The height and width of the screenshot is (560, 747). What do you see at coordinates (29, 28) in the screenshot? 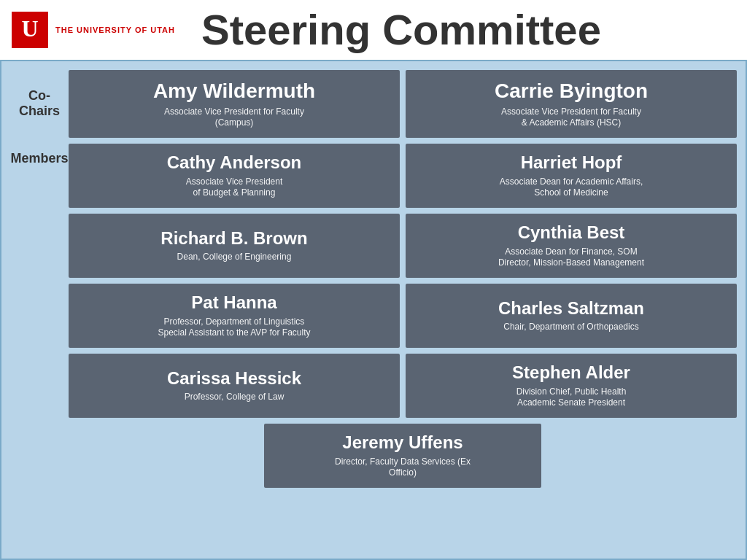
I see `svg-text: U` at bounding box center [29, 28].